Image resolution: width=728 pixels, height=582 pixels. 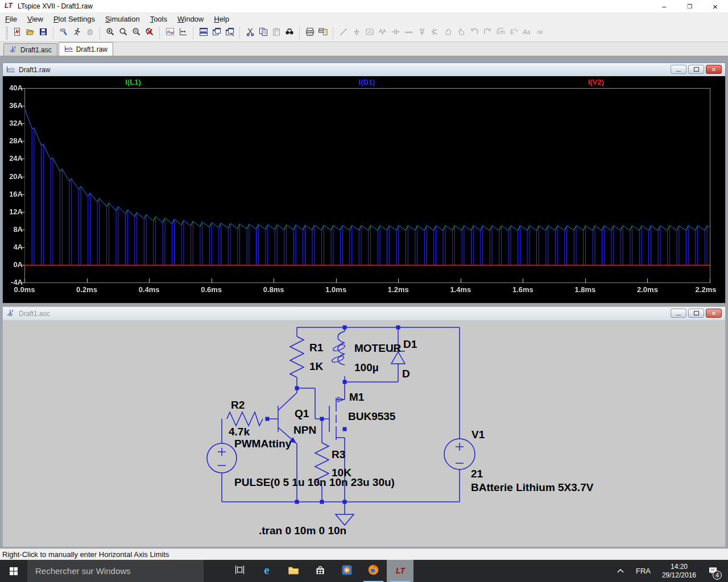 I want to click on waveform-restore-button, so click(x=696, y=69).